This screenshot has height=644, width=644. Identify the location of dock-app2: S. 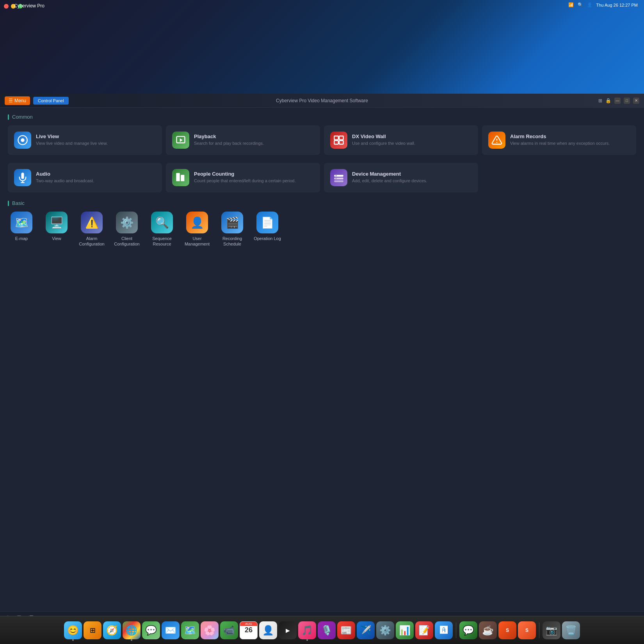
(527, 630).